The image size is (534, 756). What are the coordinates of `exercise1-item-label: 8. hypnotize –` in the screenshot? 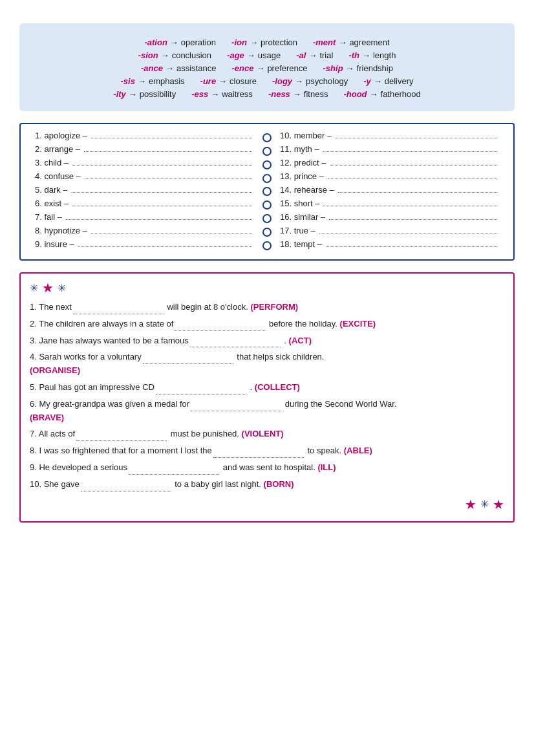 It's located at (61, 230).